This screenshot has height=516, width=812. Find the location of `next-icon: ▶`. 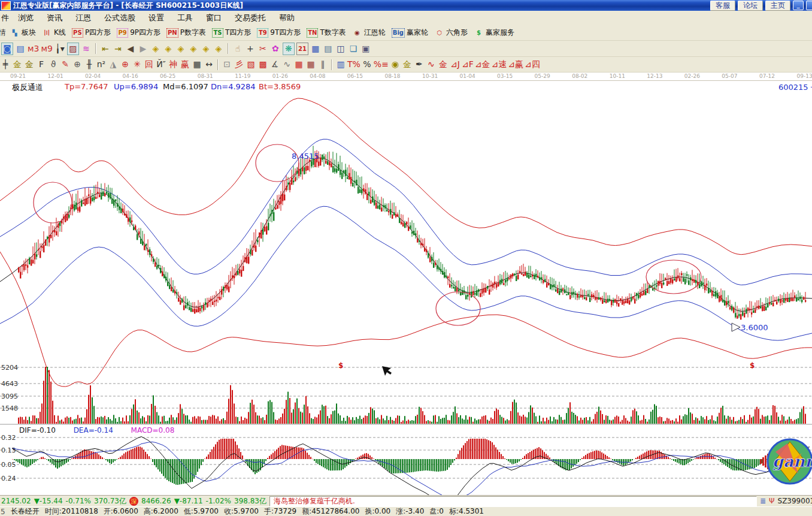

next-icon: ▶ is located at coordinates (143, 49).